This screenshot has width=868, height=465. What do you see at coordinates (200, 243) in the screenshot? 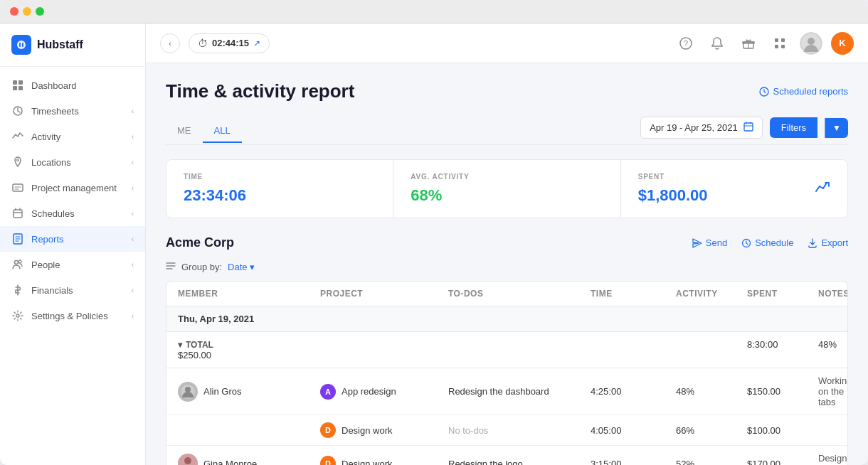
I see `report-org-name: Acme Corp` at bounding box center [200, 243].